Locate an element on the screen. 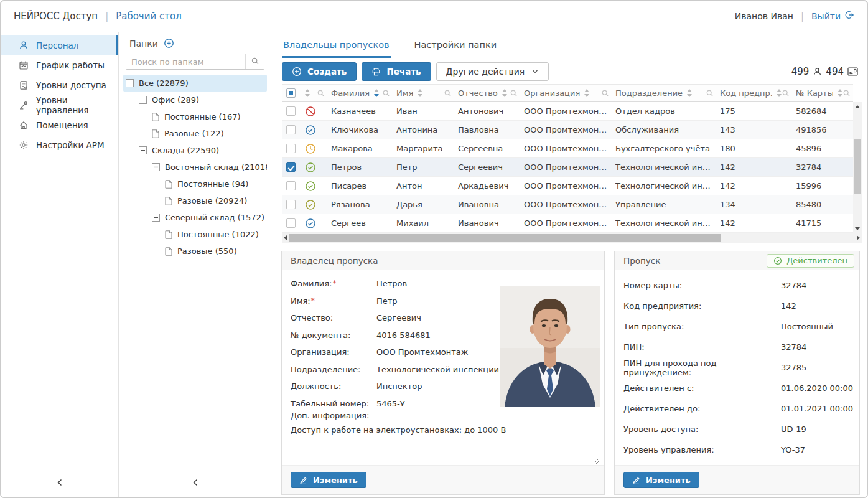  tree-item: Все (22879) is located at coordinates (195, 83).